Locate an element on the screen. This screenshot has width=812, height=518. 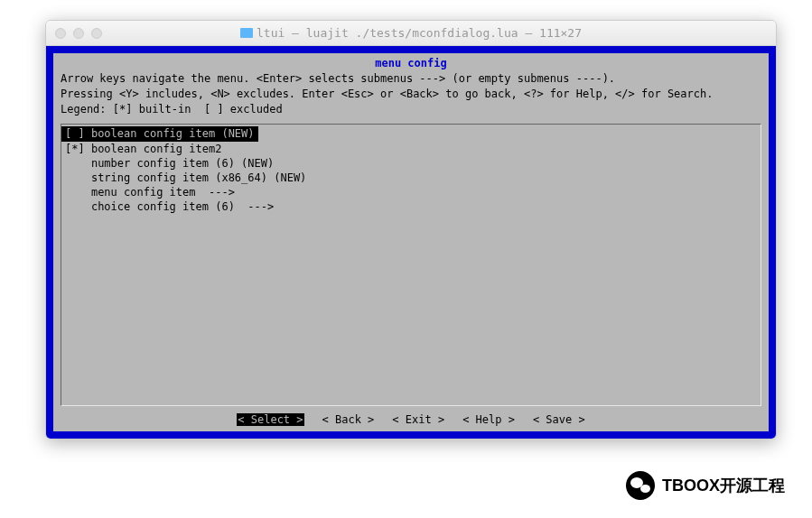
window-title: ltui — luajit ./tests/mconfdialog.lua — … is located at coordinates (411, 32).